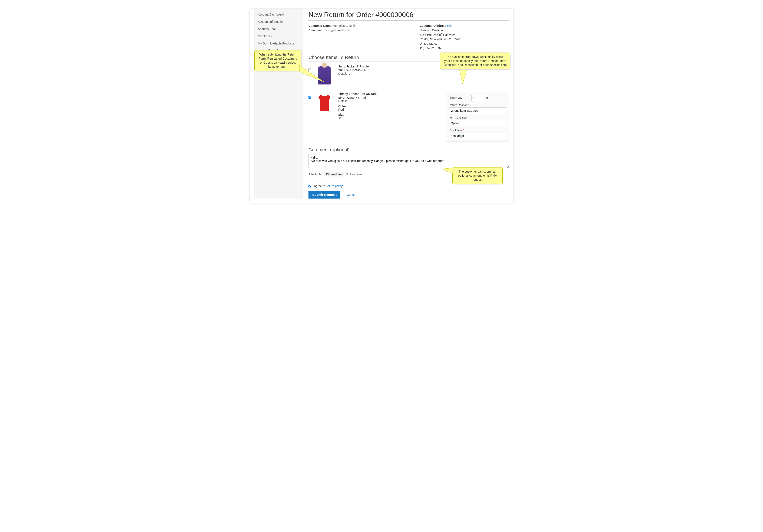 Image resolution: width=763 pixels, height=532 pixels. I want to click on chevron-down-icon: ⌄, so click(350, 74).